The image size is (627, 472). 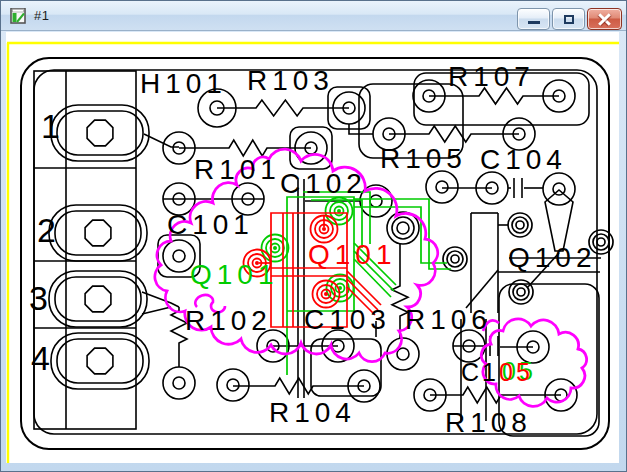 What do you see at coordinates (524, 160) in the screenshot?
I see `label-C104: C104` at bounding box center [524, 160].